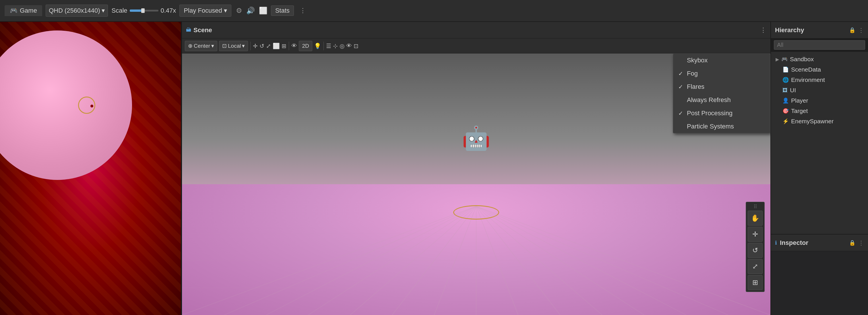 Image resolution: width=868 pixels, height=315 pixels. I want to click on inspector-lock-icon: 🔒, so click(852, 243).